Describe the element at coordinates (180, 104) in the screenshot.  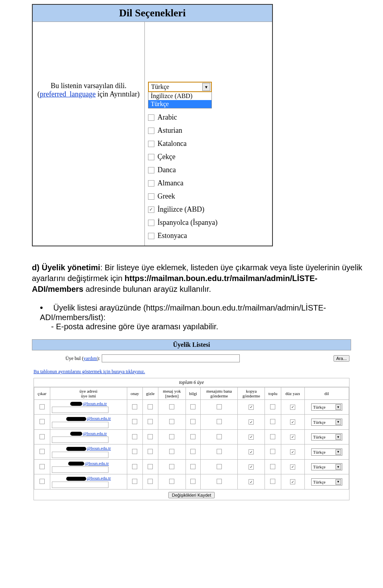
I see `dropdown-option: Türkçe` at that location.